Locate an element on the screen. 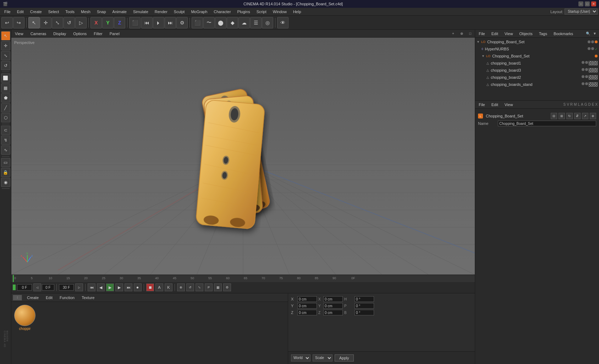  obj-cube: ⬛ is located at coordinates (197, 23).